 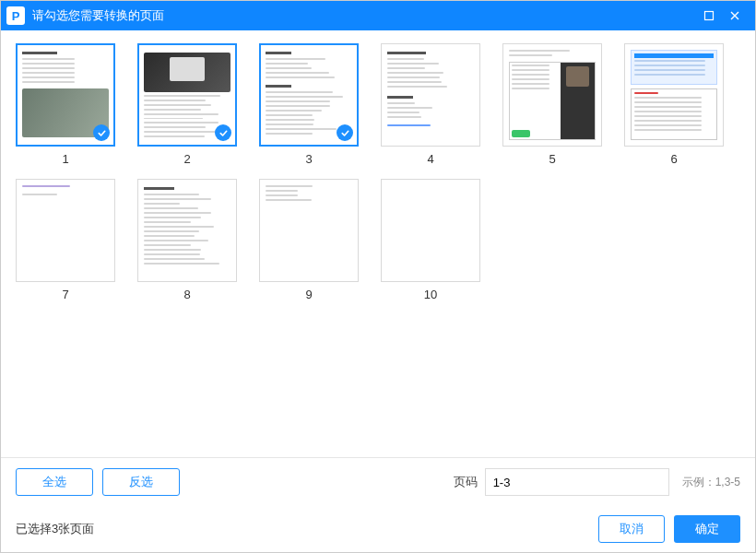 I want to click on page-thumbnail: 3, so click(x=309, y=105).